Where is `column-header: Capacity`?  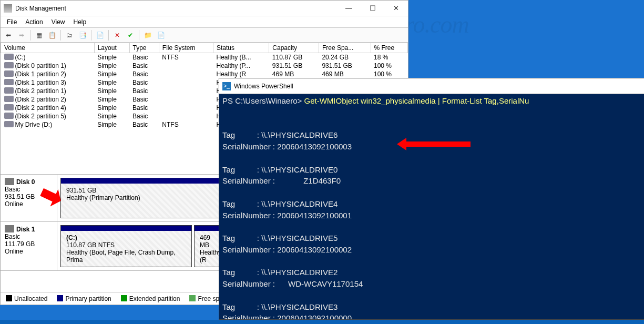 column-header: Capacity is located at coordinates (294, 48).